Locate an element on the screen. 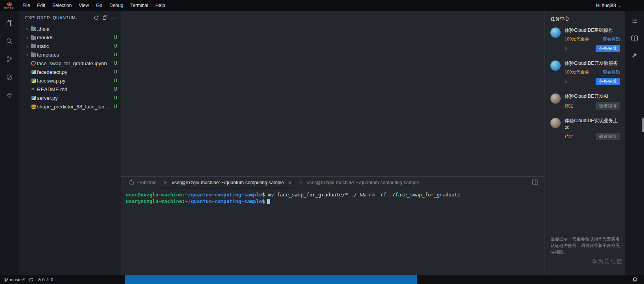 The height and width of the screenshot is (284, 644). task-reward: 100元代金券 is located at coordinates (577, 72).